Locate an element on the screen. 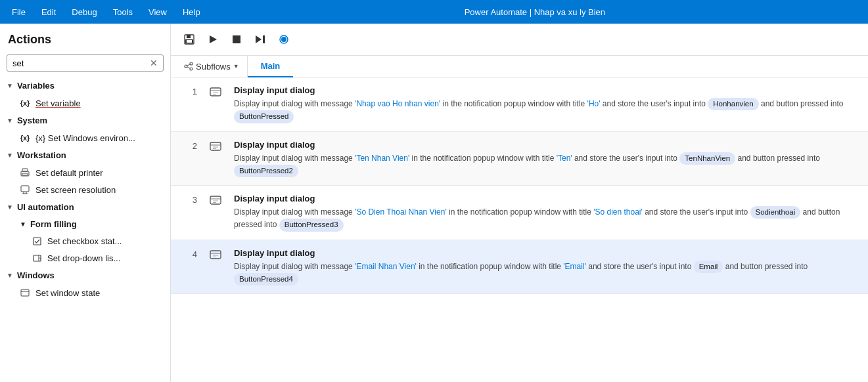  sidebar-item-set-variable: {x} Set variable is located at coordinates (85, 103).